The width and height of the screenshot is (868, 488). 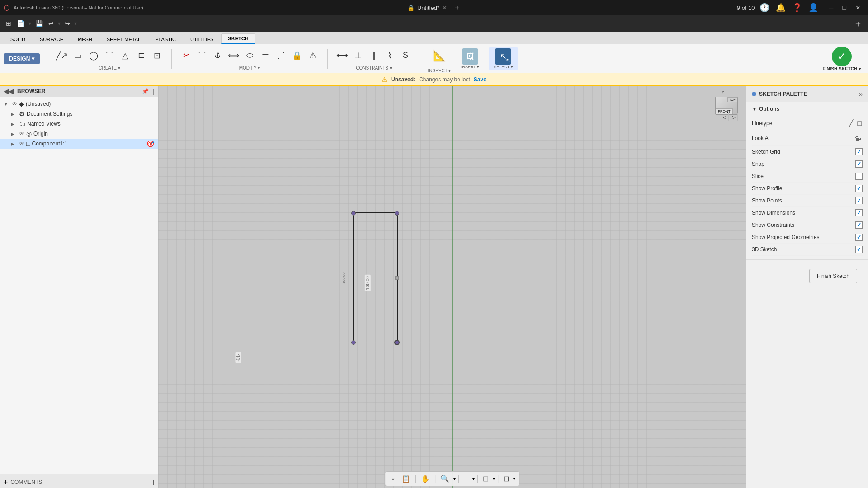 I want to click on show-profile-checkbox, so click(x=859, y=188).